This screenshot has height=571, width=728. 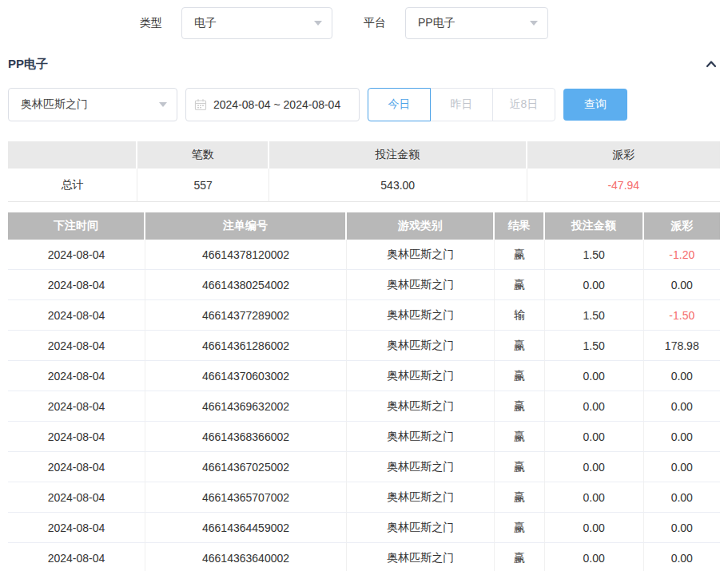 What do you see at coordinates (462, 105) in the screenshot?
I see `quick-date-button-group: 今日 昨日 近8日` at bounding box center [462, 105].